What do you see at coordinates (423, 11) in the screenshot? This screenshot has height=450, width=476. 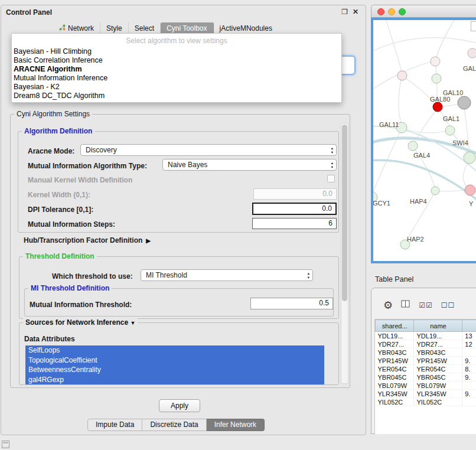 I see `network-window-titlebar` at bounding box center [423, 11].